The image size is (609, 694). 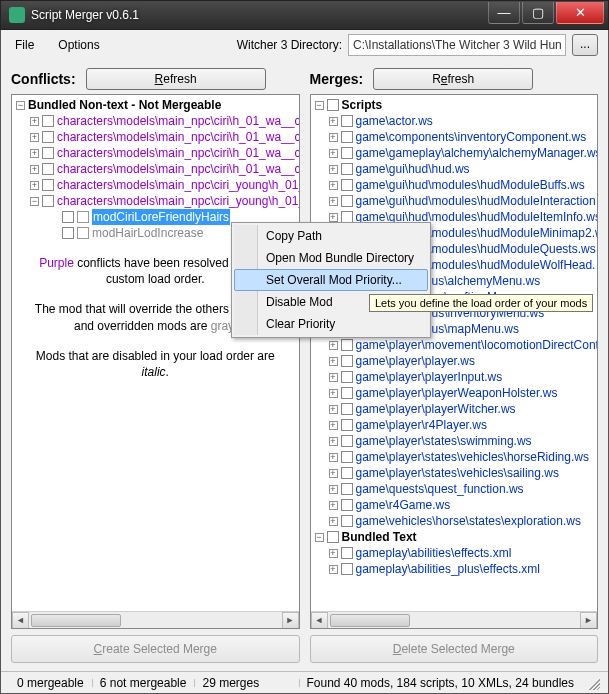 What do you see at coordinates (456, 409) in the screenshot?
I see `tree-item: game\player\playerWitcher.ws` at bounding box center [456, 409].